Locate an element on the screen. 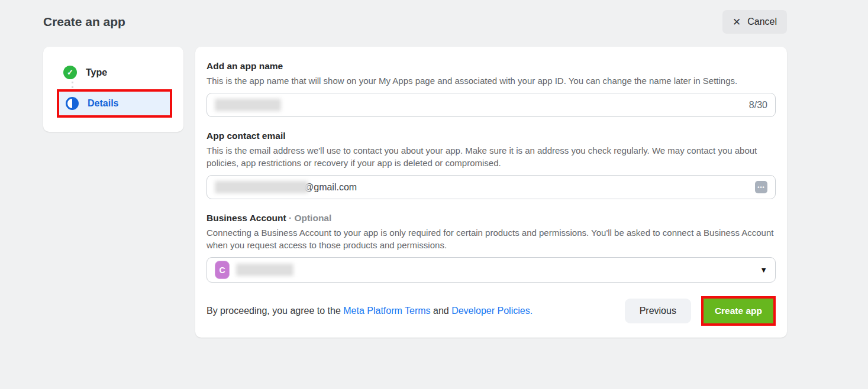 This screenshot has height=389, width=868. redacted-email-value is located at coordinates (262, 187).